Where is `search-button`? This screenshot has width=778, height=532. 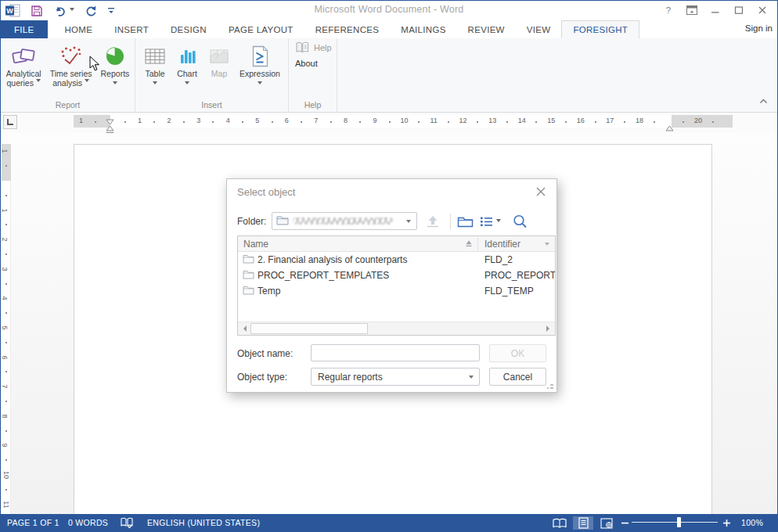
search-button is located at coordinates (520, 221).